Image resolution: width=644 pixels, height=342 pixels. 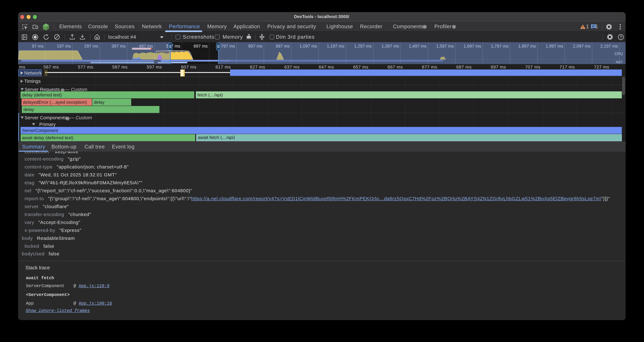 I want to click on svg-text: 697 ms, so click(x=200, y=46).